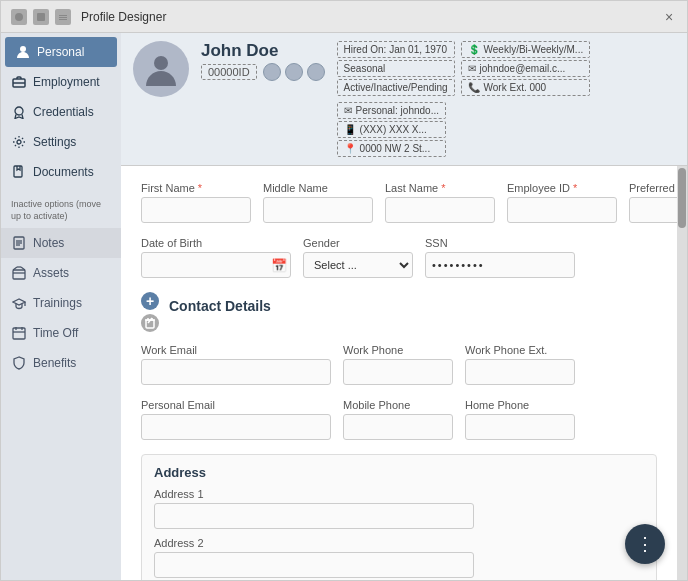 This screenshot has width=688, height=581. I want to click on briefcase-icon, so click(19, 82).